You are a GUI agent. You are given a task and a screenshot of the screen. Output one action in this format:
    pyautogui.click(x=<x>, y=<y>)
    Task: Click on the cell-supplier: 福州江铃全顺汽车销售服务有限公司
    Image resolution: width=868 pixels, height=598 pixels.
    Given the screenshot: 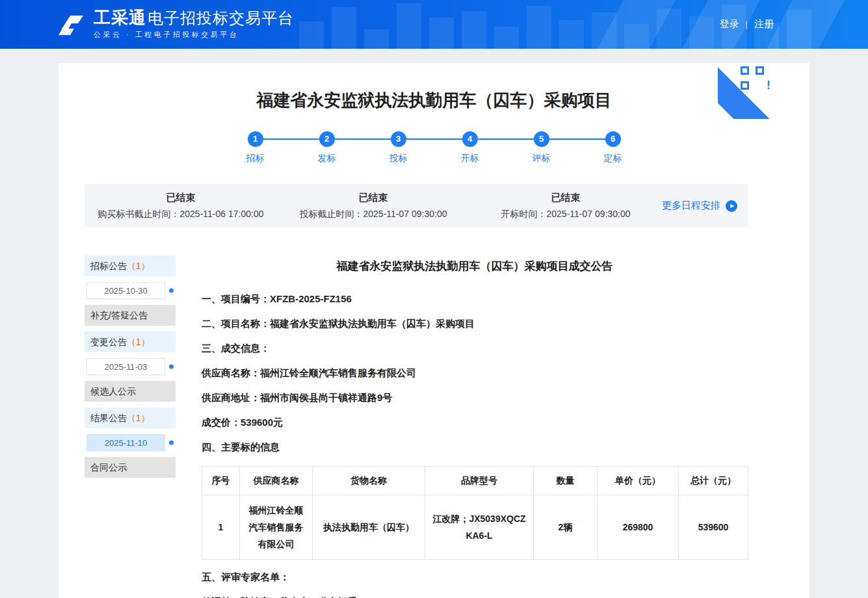 What is the action you would take?
    pyautogui.click(x=276, y=528)
    